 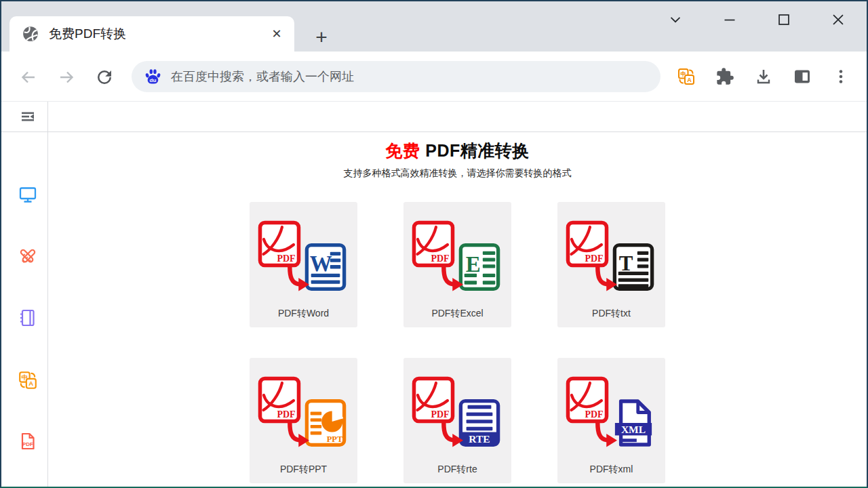 What do you see at coordinates (633, 423) in the screenshot?
I see `xml-icon` at bounding box center [633, 423].